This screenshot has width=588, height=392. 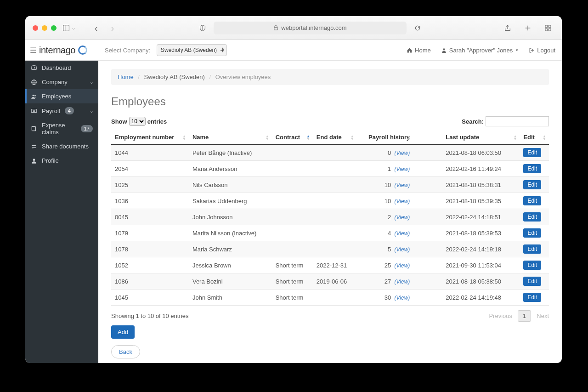 What do you see at coordinates (68, 28) in the screenshot?
I see `safari-sidebar-button: ⌵` at bounding box center [68, 28].